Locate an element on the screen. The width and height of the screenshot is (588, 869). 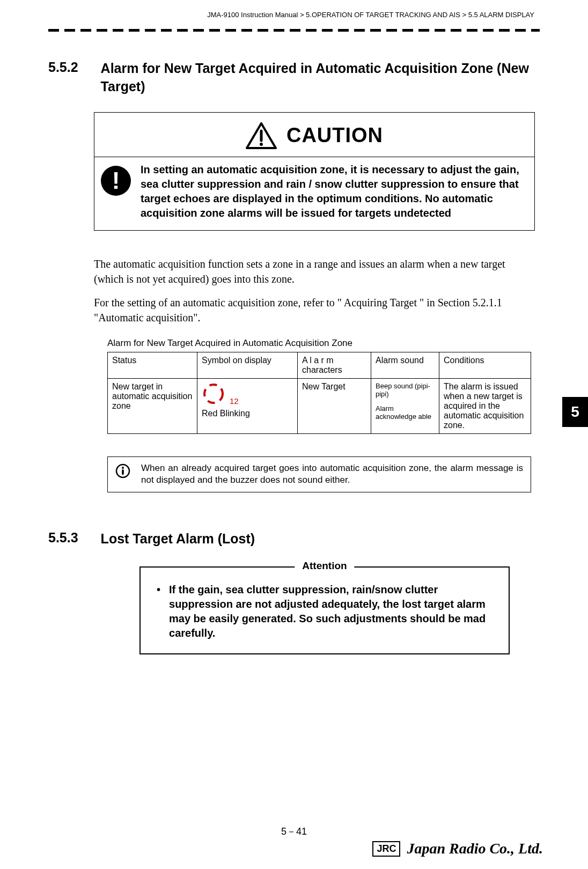
attention-label: Attention is located at coordinates (324, 566).